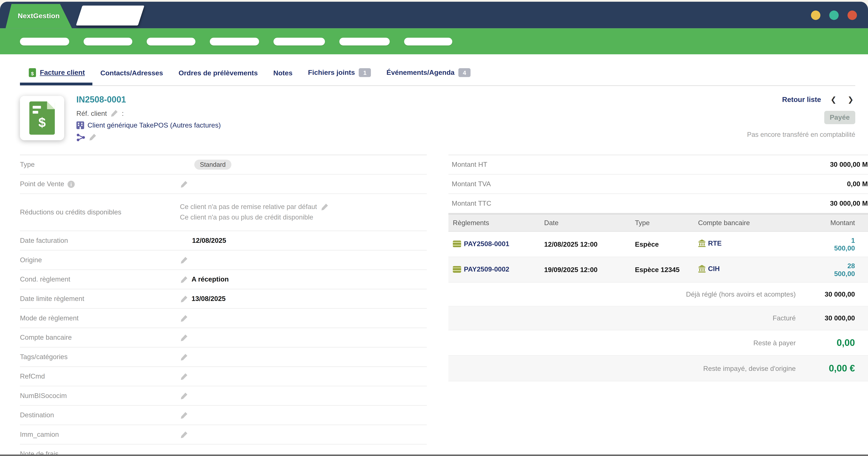 Image resolution: width=868 pixels, height=456 pixels. What do you see at coordinates (739, 120) in the screenshot?
I see `record-header-right: Retour liste ❮ ❯ Payée Pas encore transf…` at bounding box center [739, 120].